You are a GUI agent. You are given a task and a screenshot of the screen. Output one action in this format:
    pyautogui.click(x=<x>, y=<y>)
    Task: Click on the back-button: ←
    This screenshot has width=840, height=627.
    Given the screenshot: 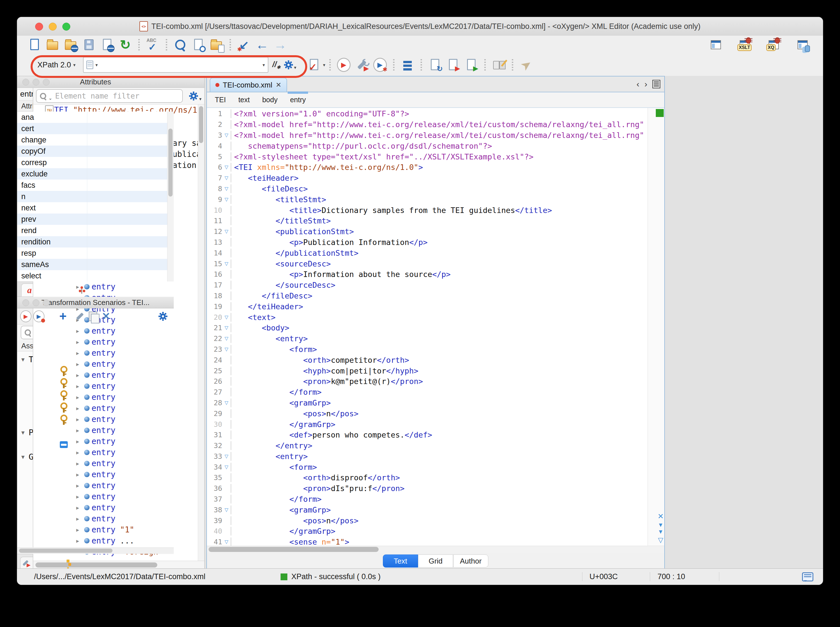 What is the action you would take?
    pyautogui.click(x=262, y=45)
    